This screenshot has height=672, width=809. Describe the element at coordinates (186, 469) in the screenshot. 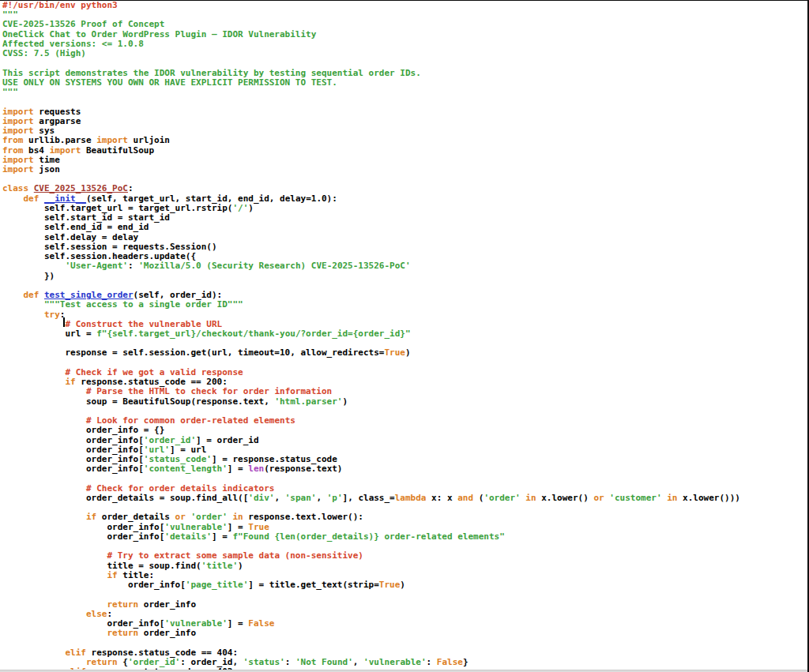

I see `code-token: 'content_length'` at that location.